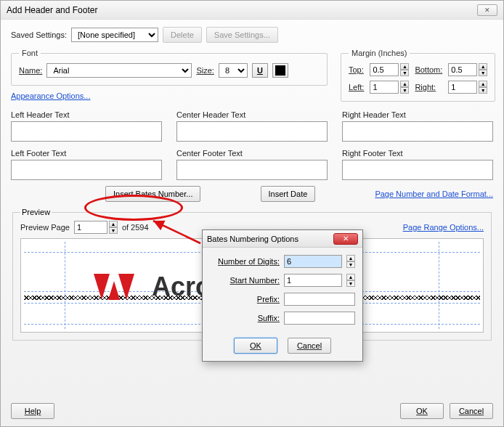 The image size is (504, 427). I want to click on help-button: Help, so click(33, 411).